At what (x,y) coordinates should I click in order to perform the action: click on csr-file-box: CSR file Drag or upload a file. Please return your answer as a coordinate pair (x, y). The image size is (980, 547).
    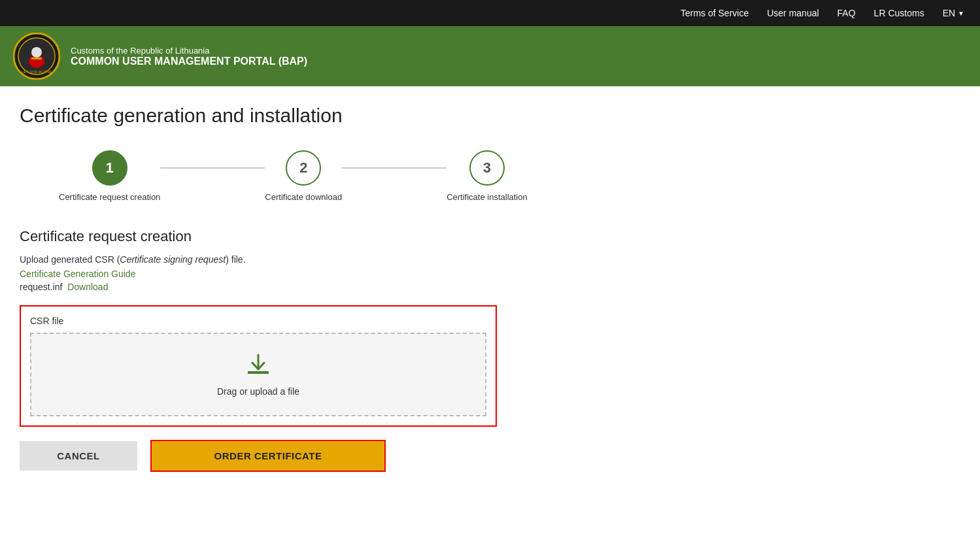
    Looking at the image, I should click on (258, 366).